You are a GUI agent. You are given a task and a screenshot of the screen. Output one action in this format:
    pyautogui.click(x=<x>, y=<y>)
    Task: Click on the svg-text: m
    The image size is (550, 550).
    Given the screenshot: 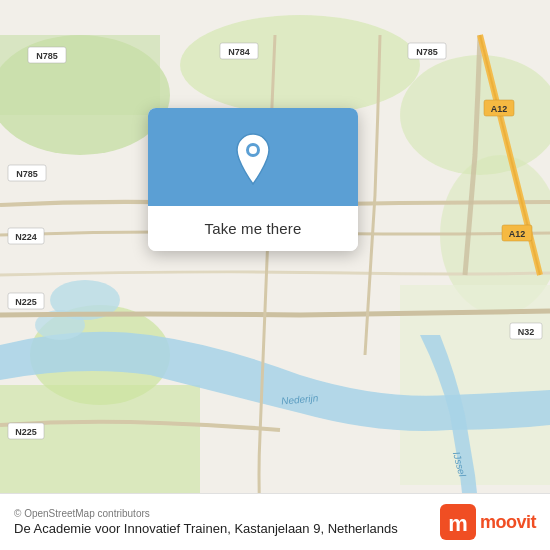 What is the action you would take?
    pyautogui.click(x=458, y=524)
    